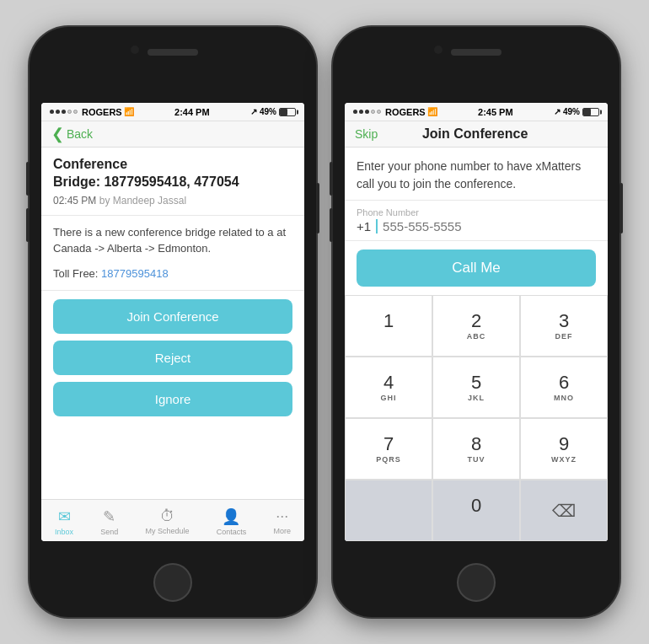  What do you see at coordinates (476, 398) in the screenshot?
I see `dial-sub-5: JKL` at bounding box center [476, 398].